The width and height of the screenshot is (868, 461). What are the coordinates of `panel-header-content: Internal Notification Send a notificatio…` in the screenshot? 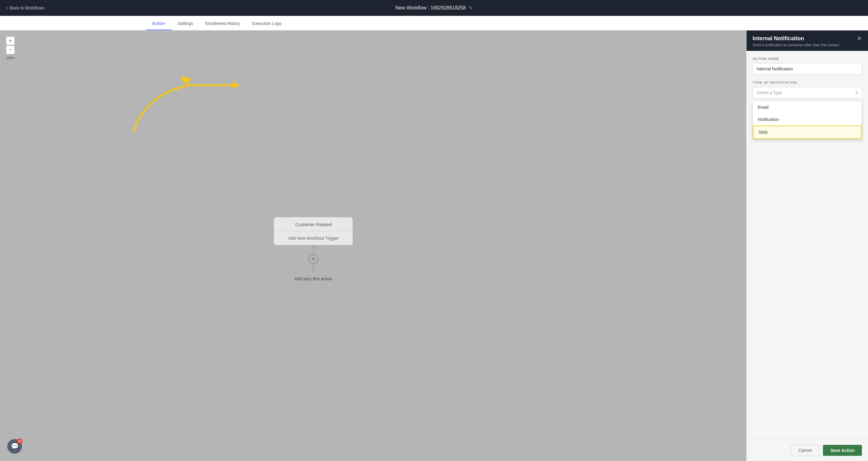 It's located at (796, 41).